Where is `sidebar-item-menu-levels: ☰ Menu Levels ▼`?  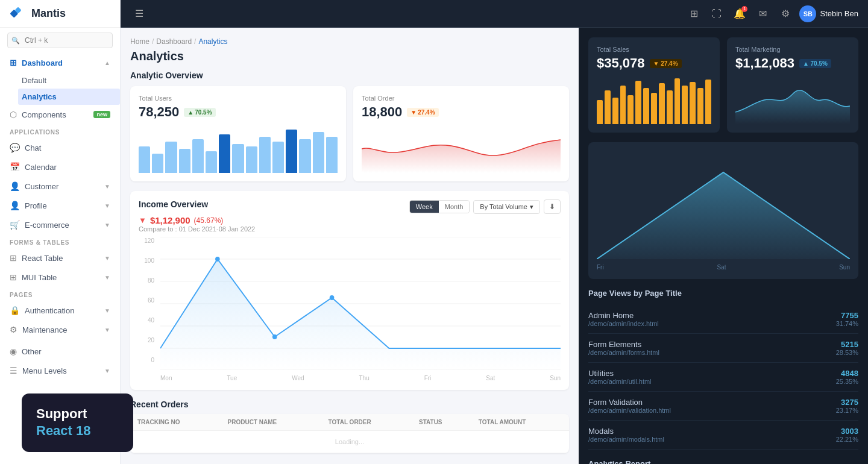 sidebar-item-menu-levels: ☰ Menu Levels ▼ is located at coordinates (60, 371).